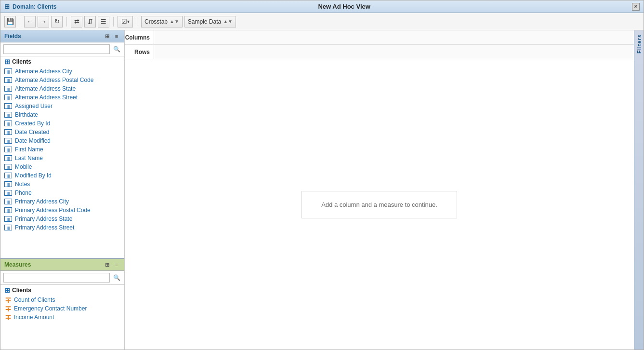 This screenshot has height=350, width=644. What do you see at coordinates (63, 219) in the screenshot?
I see `field-item-17: ||| Primary Address State` at bounding box center [63, 219].